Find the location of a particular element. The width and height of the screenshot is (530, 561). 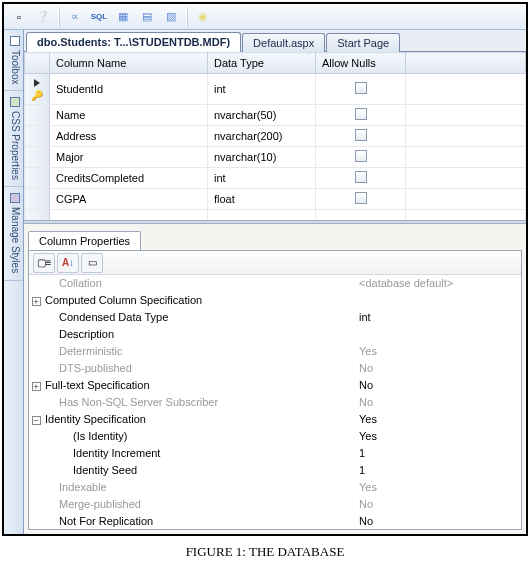

table-row: Majornvarchar(10) is located at coordinates (276, 158).